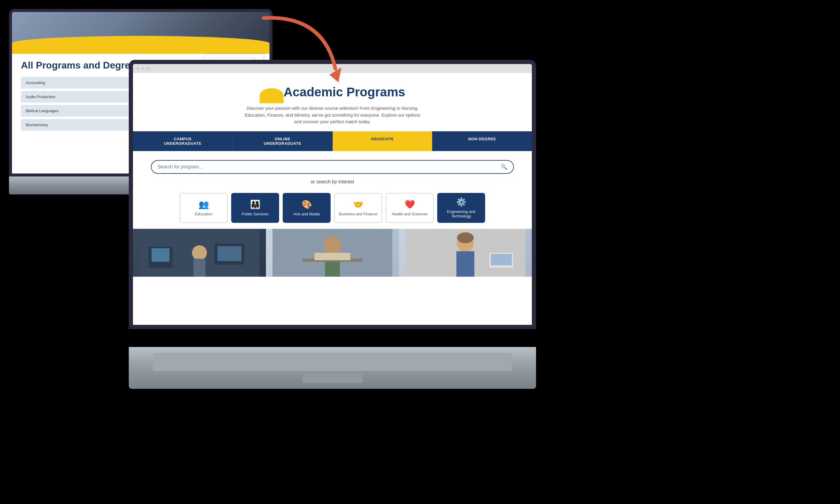 Image resolution: width=840 pixels, height=504 pixels. What do you see at coordinates (307, 208) in the screenshot?
I see `interest-card-arts-media: 🎨 Arts and Media` at bounding box center [307, 208].